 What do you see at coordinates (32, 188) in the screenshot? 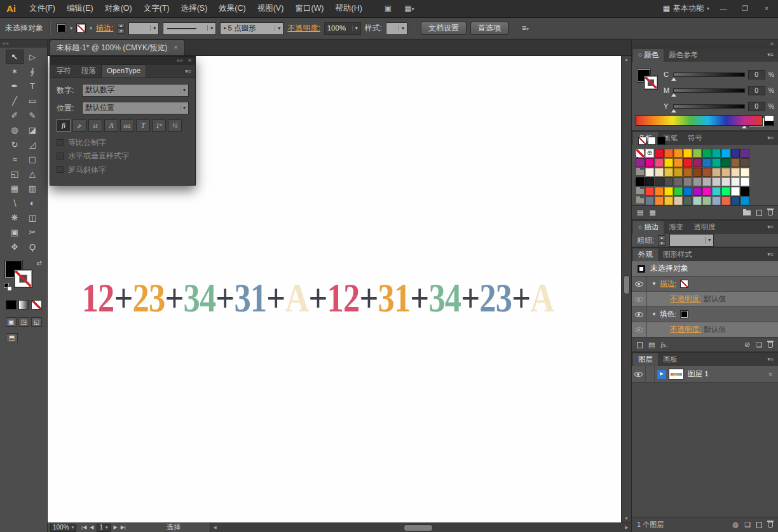
I see `gradient-tool: ▥` at bounding box center [32, 188].